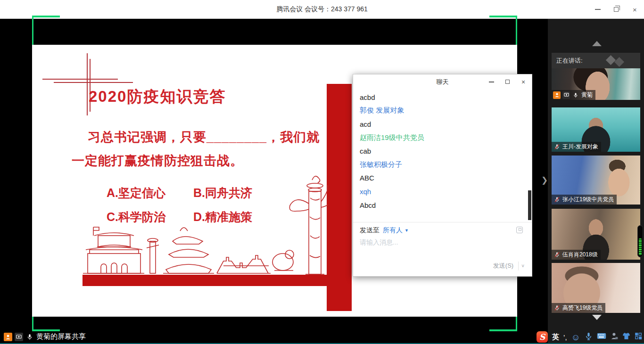 Image resolution: width=644 pixels, height=344 pixels. I want to click on participant-name: 伍肖肖2018级, so click(580, 254).